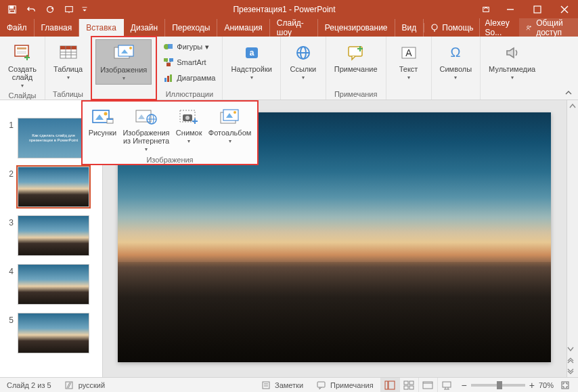 The height and width of the screenshot is (392, 578). What do you see at coordinates (456, 61) in the screenshot?
I see `symbols-button: Ω Символы ▾` at bounding box center [456, 61].